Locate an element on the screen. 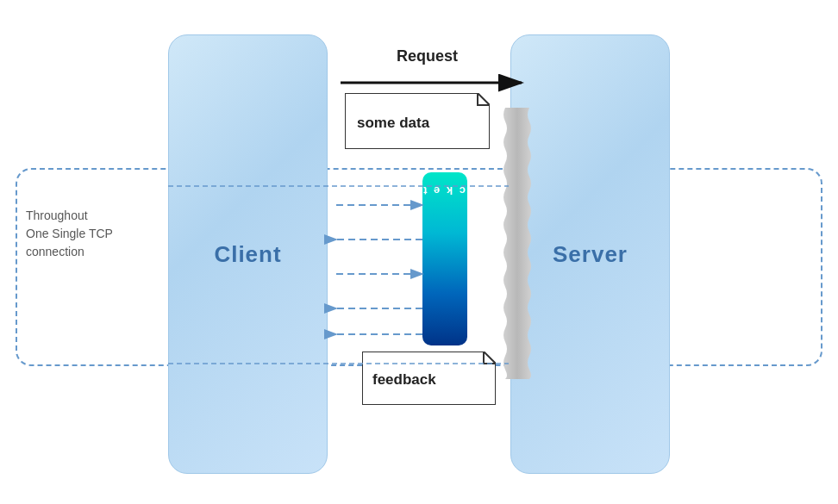 This screenshot has height=504, width=838. throughout-label: Throughout One Single TCP connection is located at coordinates (69, 234).